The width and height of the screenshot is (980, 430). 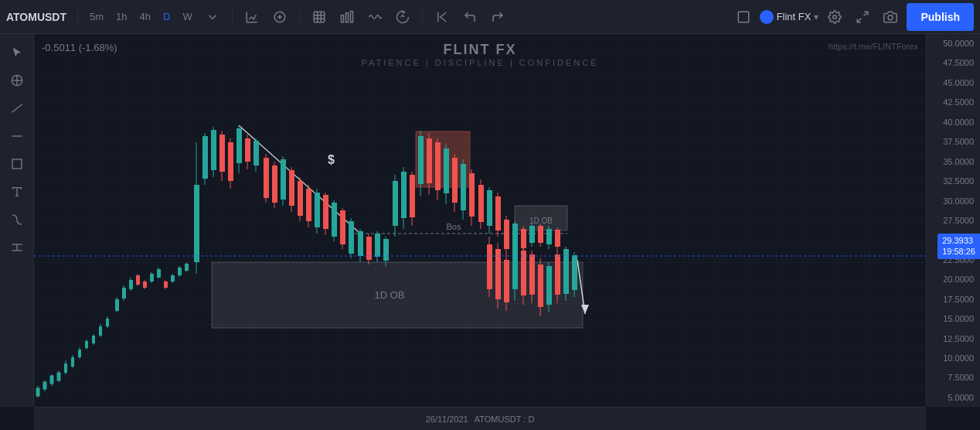 What do you see at coordinates (80, 48) in the screenshot?
I see `price-change-label: -0.5011 (-1.68%)` at bounding box center [80, 48].